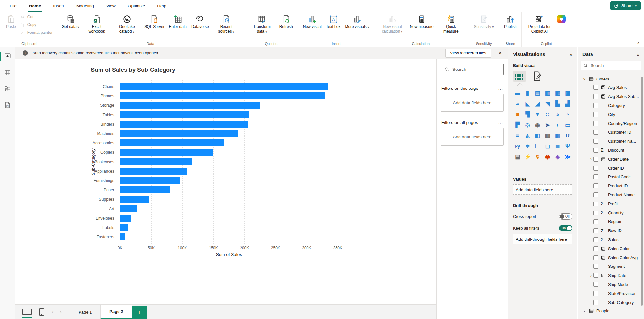 This screenshot has height=319, width=644. I want to click on scatter-chart-icon: ∷, so click(547, 115).